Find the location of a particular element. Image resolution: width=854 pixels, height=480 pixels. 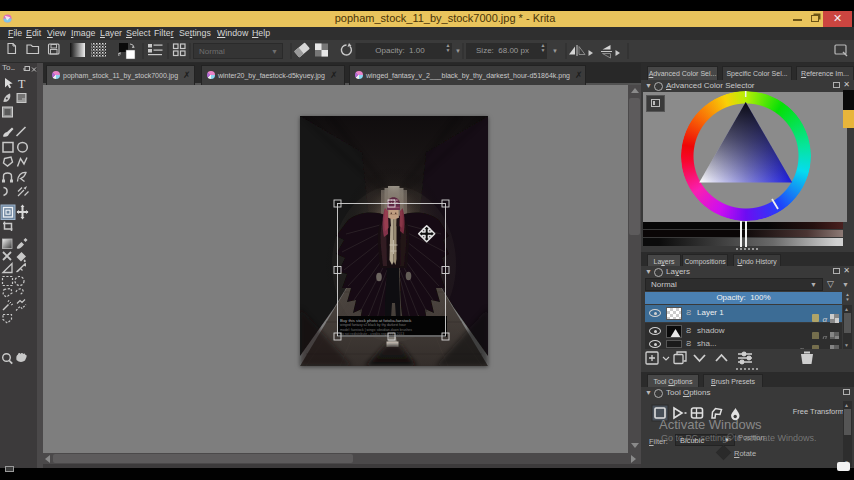

svg-text:Buy this stock photo at fotoli: Buy this stock photo at fotolia-faestock is located at coordinates (376, 320).